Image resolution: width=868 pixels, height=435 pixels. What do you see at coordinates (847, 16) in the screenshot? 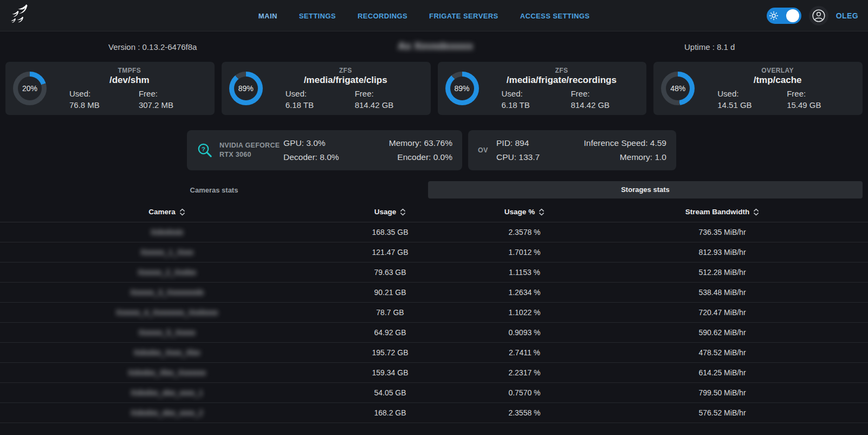
I see `username-label: OLEG` at bounding box center [847, 16].